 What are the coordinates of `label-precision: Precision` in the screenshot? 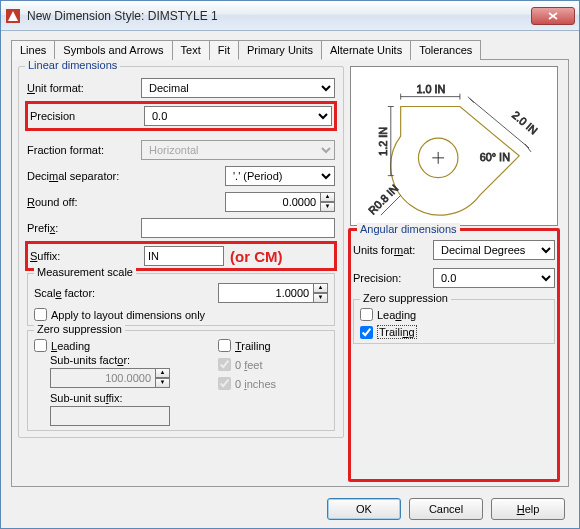 It's located at (87, 116).